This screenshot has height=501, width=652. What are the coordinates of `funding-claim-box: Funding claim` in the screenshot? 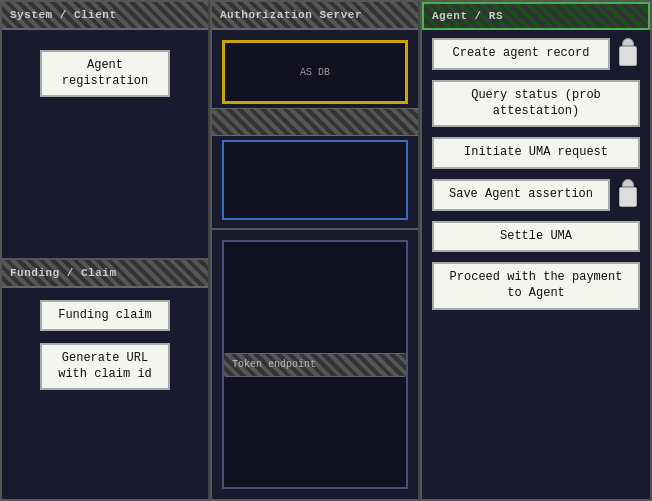 It's located at (105, 316).